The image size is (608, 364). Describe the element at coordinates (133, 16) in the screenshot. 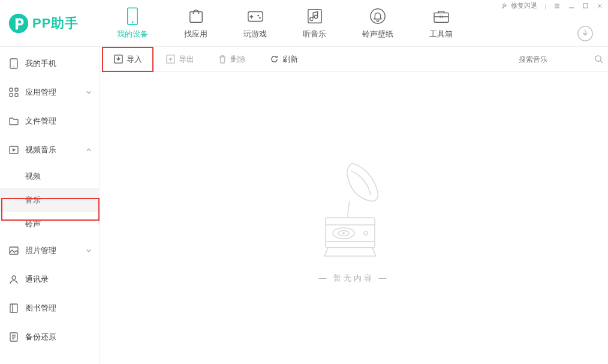

I see `phone-icon` at that location.